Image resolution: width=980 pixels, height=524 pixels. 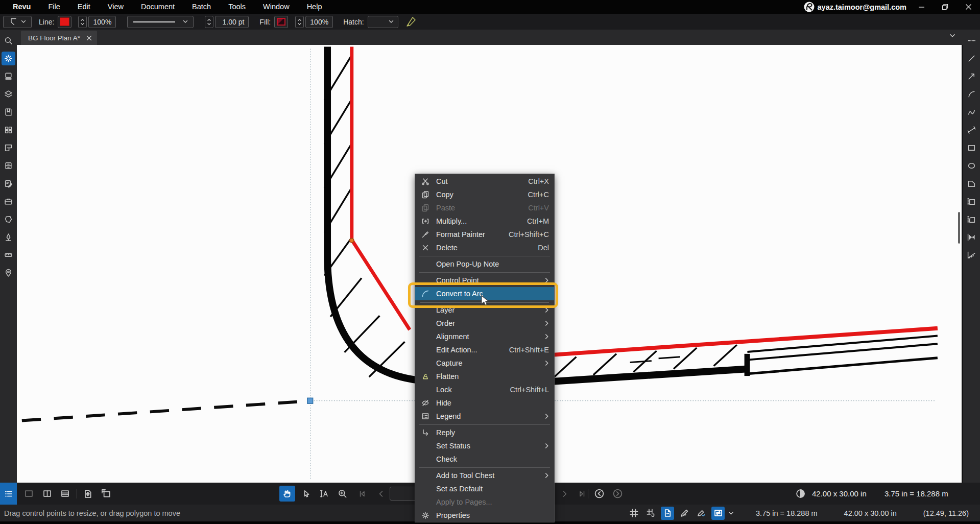 I want to click on menu-item-multiply: Multiply...Ctrl+M, so click(x=485, y=221).